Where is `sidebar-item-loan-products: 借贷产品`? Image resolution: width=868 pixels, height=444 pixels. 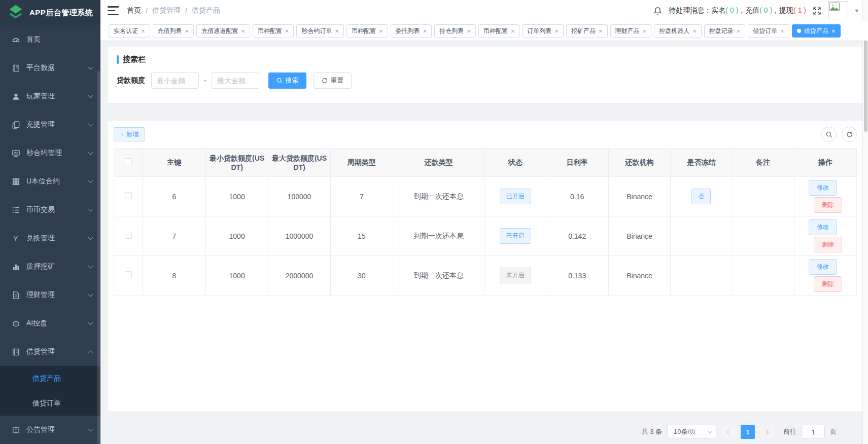
sidebar-item-loan-products: 借贷产品 is located at coordinates (50, 378).